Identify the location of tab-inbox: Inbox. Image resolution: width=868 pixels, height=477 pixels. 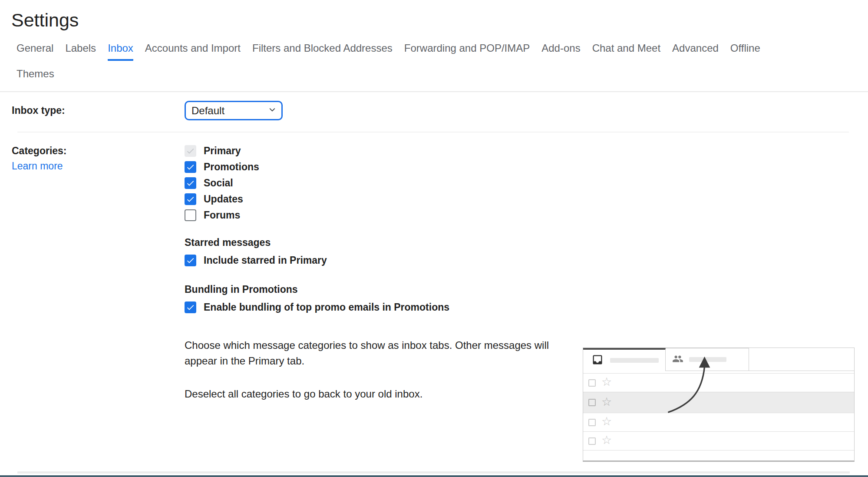
(121, 51).